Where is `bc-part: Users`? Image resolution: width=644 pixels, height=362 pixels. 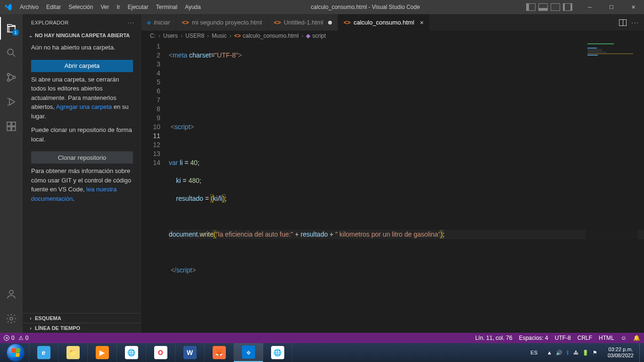
bc-part: Users is located at coordinates (171, 36).